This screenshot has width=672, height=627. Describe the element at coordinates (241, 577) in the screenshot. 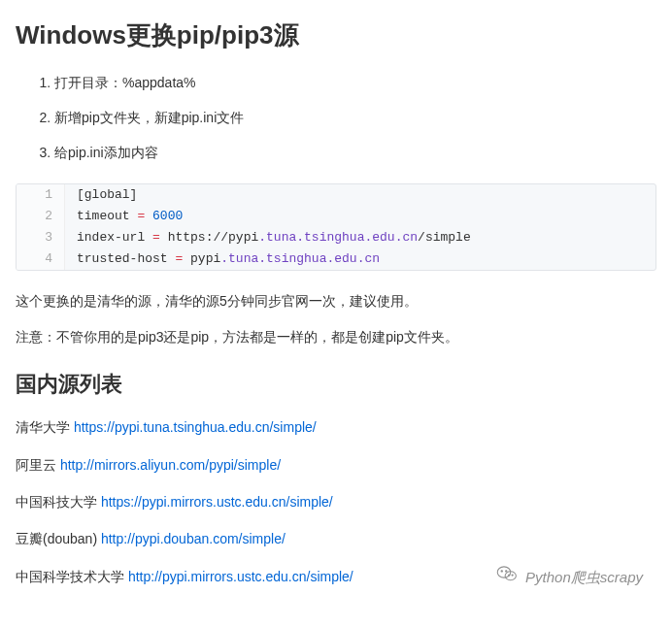

I see `mirror-link: http://pypi.mirrors.ustc.edu.cn/simple/` at that location.